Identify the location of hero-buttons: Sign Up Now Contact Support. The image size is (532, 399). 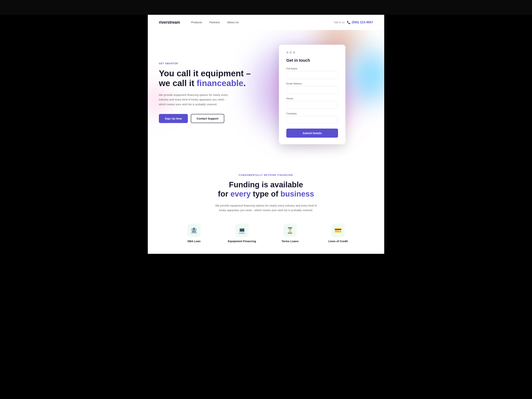
(205, 119).